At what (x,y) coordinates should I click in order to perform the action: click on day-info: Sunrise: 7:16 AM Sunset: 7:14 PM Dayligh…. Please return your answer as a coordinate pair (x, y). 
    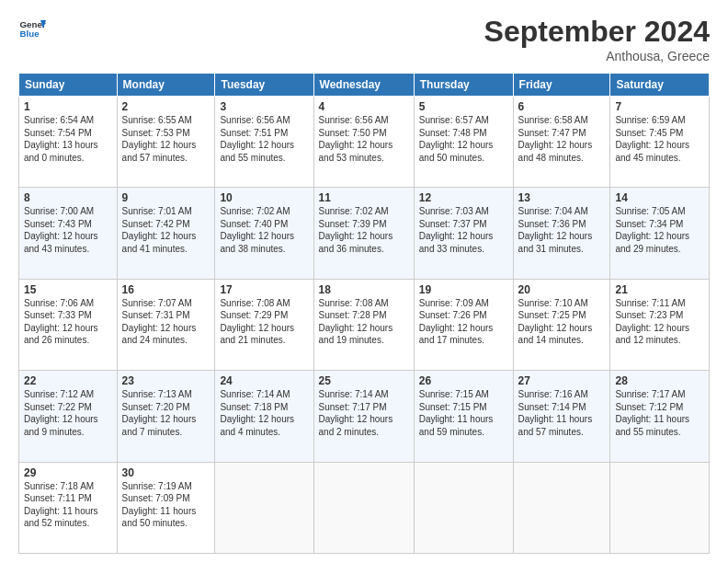
    Looking at the image, I should click on (563, 413).